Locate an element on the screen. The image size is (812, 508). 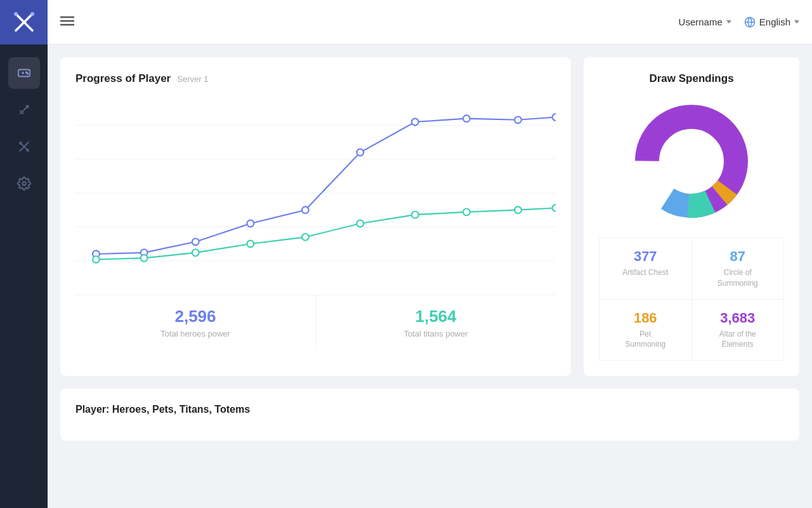
language-chevron-icon is located at coordinates (797, 22).